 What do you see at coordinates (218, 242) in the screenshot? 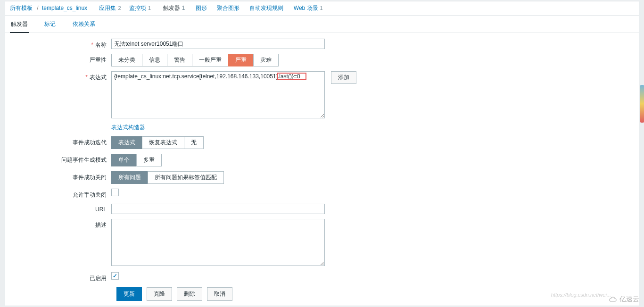
I see `description-textarea` at bounding box center [218, 242].